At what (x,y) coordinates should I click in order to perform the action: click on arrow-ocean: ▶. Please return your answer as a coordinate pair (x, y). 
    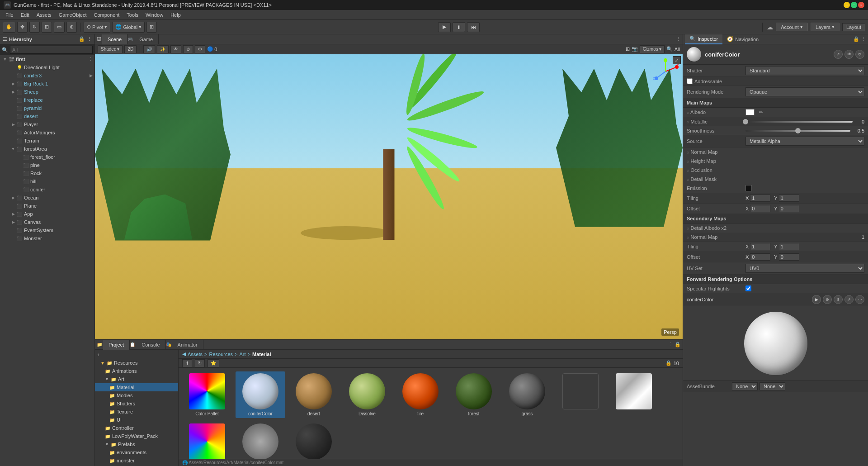
    Looking at the image, I should click on (13, 198).